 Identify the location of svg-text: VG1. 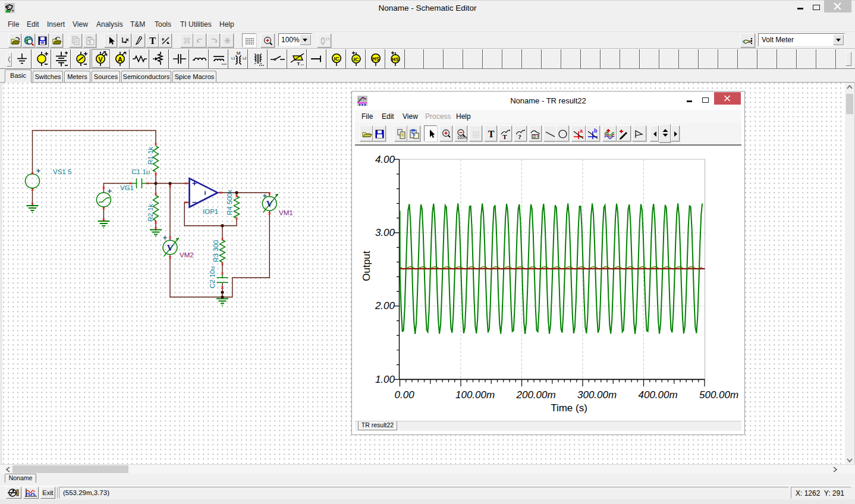
(127, 188).